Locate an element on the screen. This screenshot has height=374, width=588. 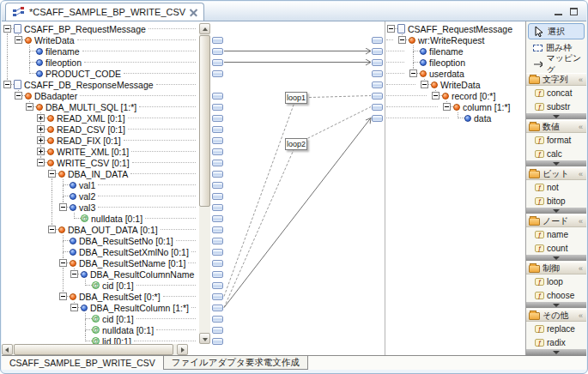
palette-item-calc: ƒcalc is located at coordinates (556, 154).